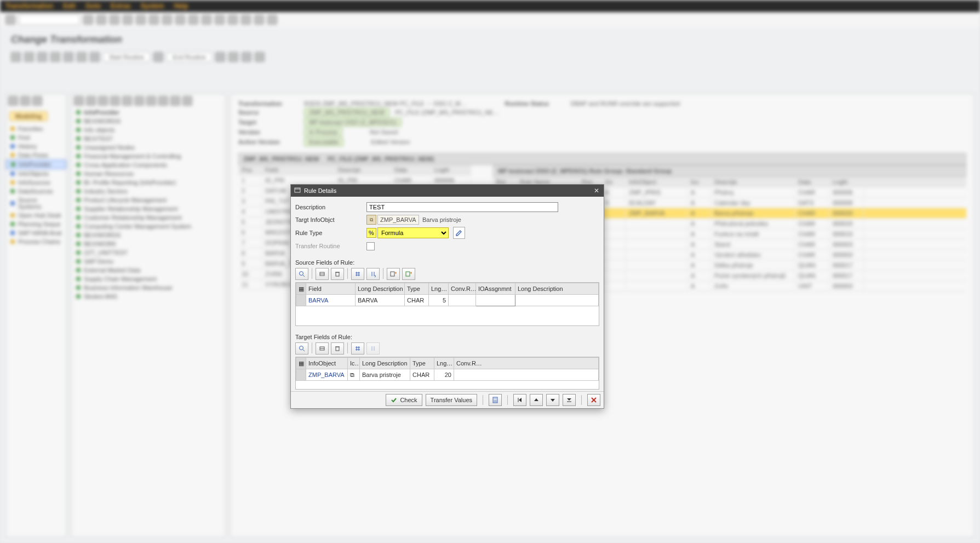 This screenshot has height=543, width=980. Describe the element at coordinates (448, 300) in the screenshot. I see `source-field-row: BARVA BARVA CHAR 5` at that location.